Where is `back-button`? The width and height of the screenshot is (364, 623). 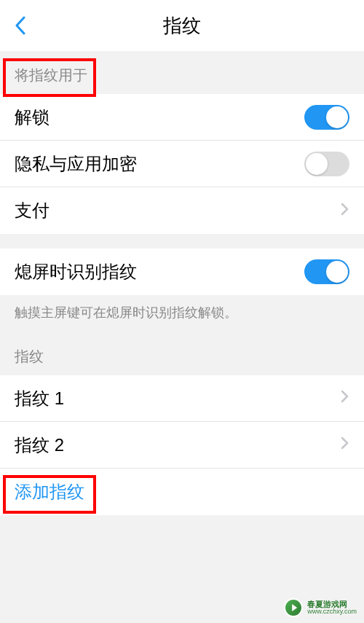
back-button is located at coordinates (20, 26).